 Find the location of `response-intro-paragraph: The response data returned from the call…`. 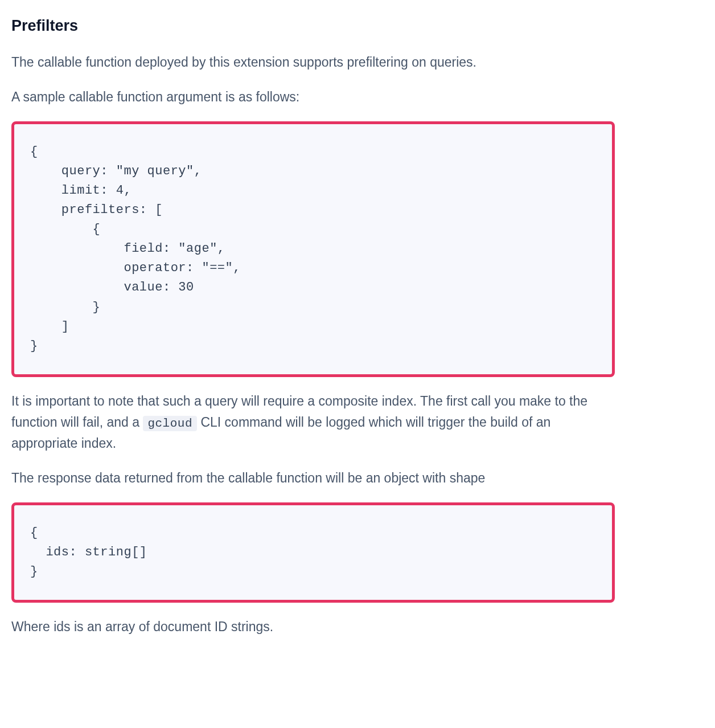

response-intro-paragraph: The response data returned from the call… is located at coordinates (313, 478).